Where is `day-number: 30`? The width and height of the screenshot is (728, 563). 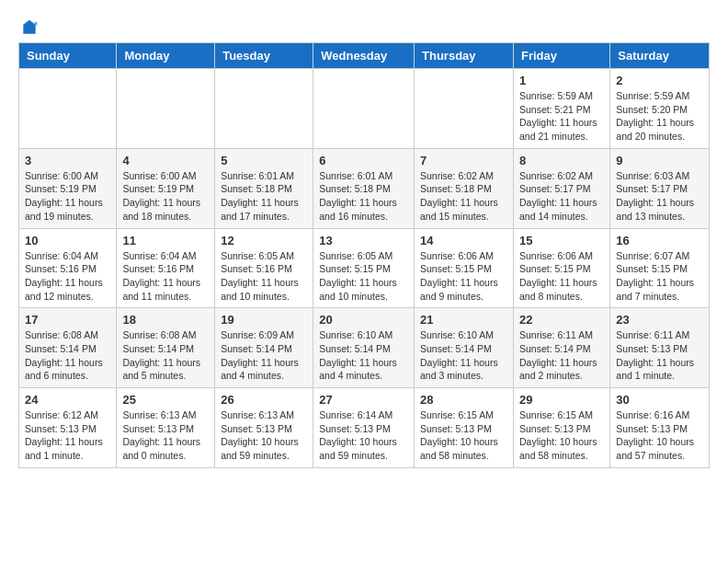
day-number: 30 is located at coordinates (660, 399).